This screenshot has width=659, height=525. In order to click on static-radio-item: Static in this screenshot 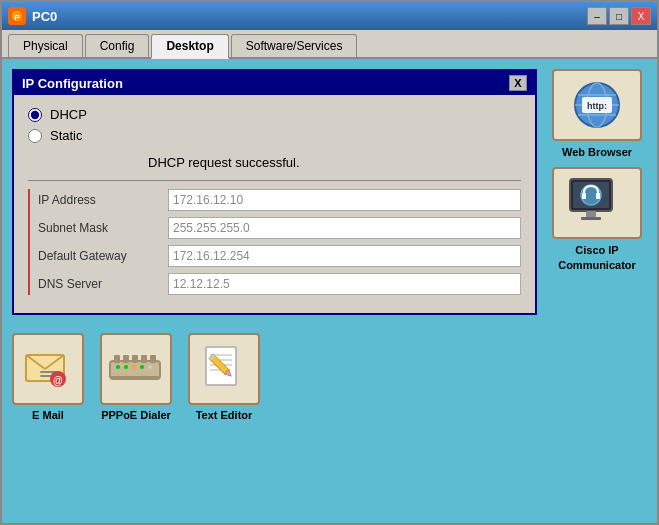, I will do `click(274, 136)`.